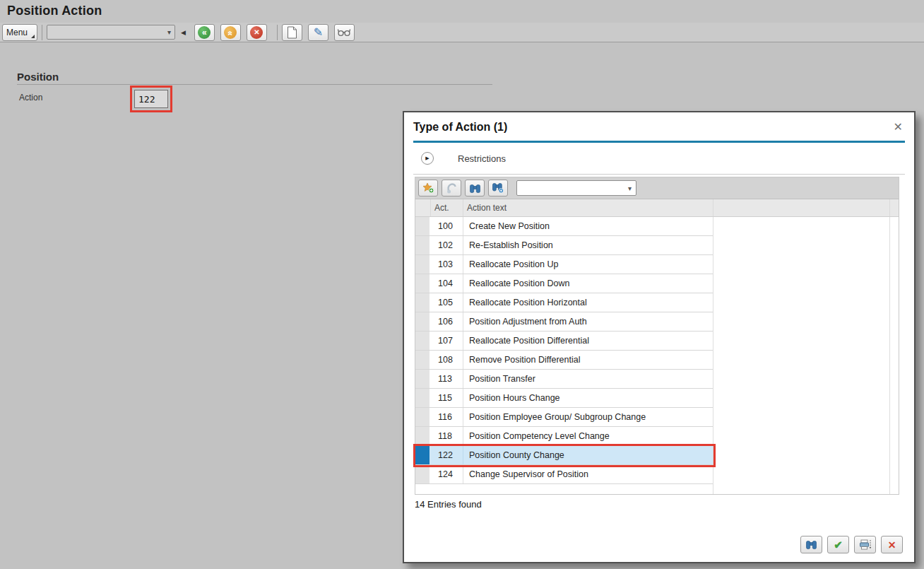  Describe the element at coordinates (111, 33) in the screenshot. I see `command-combobox: ▾` at that location.